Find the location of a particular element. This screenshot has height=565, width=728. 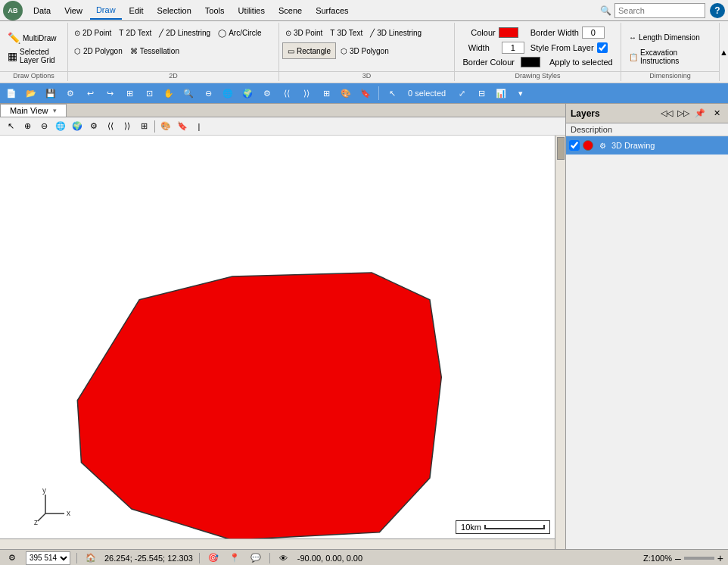

selection-count: 0 selected is located at coordinates (427, 93).